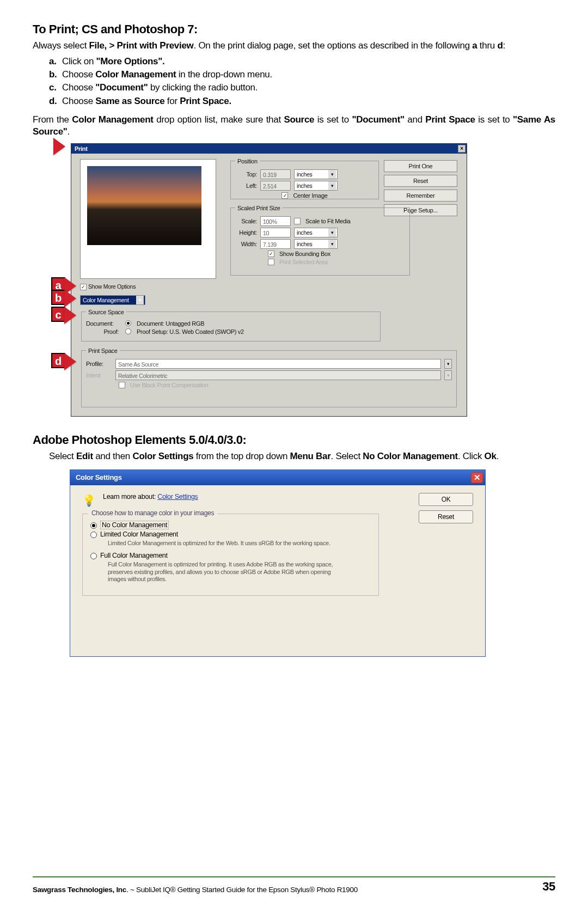 This screenshot has height=909, width=588. Describe the element at coordinates (294, 46) in the screenshot. I see `intro-paragraph: Always select File, > Print with Preview…` at that location.